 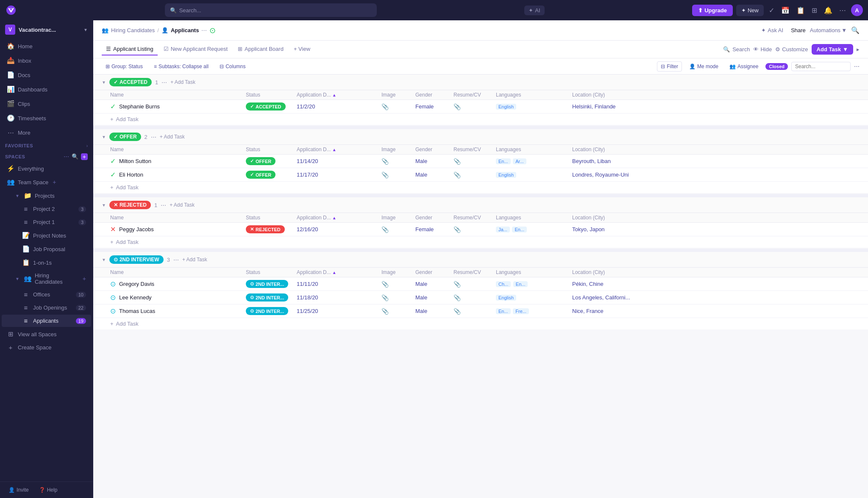 I want to click on group-status-btn: ⊞ Group: Status, so click(x=124, y=66).